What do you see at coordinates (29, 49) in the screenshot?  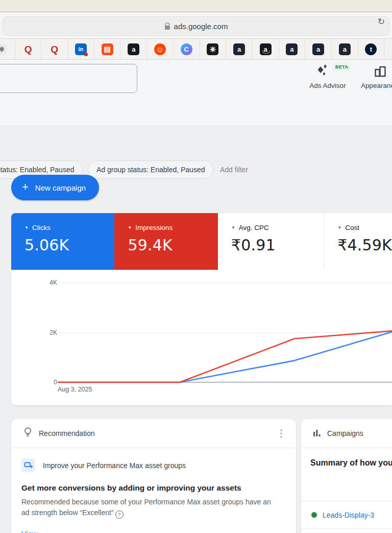 I see `quora-favicon: Q` at bounding box center [29, 49].